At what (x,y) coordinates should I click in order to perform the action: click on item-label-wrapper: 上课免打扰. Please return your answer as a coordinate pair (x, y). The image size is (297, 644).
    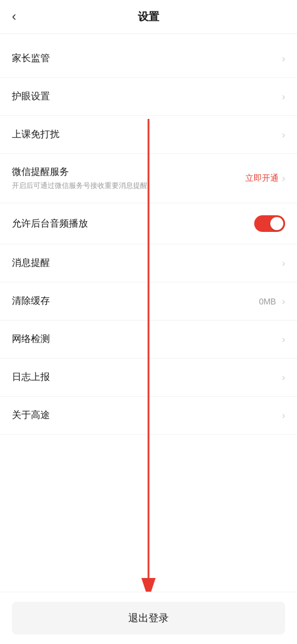
    Looking at the image, I should click on (147, 134).